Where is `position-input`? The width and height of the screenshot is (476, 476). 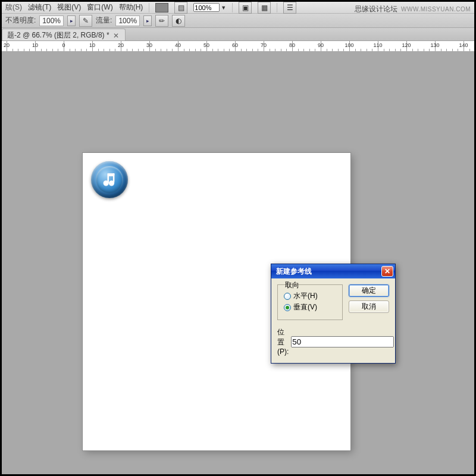
position-input is located at coordinates (343, 342).